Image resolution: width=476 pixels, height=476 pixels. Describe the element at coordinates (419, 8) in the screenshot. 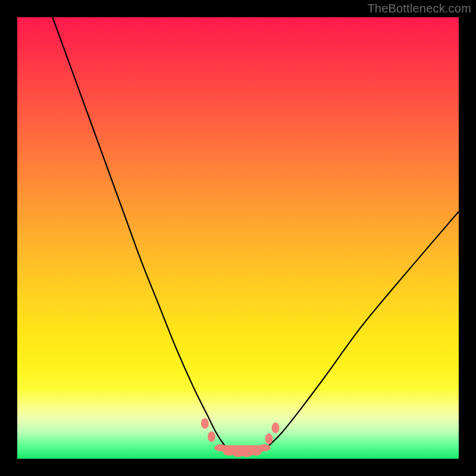

I see `watermark-text: TheBottleneck.com` at that location.